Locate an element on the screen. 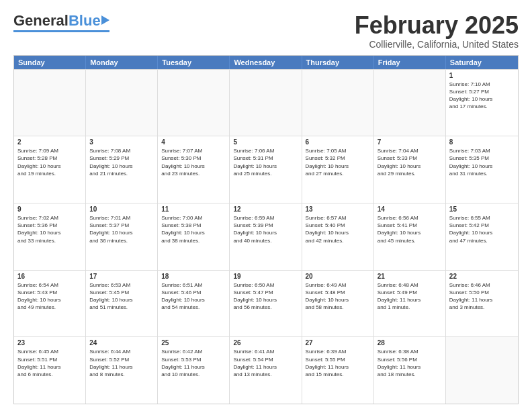 The width and height of the screenshot is (532, 411). cell-text: Sunrise: 6:55 AM Sunset: 5:42 PM Dayligh… is located at coordinates (482, 230).